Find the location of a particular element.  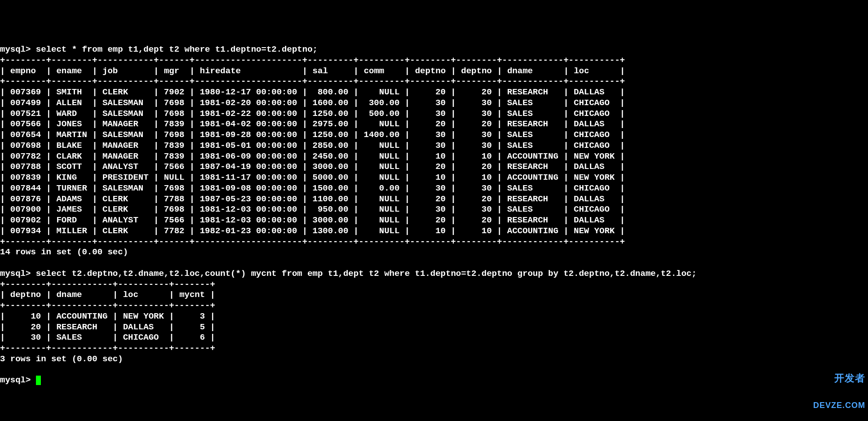

watermark: 开发者 DEVZE.COM is located at coordinates (839, 387).